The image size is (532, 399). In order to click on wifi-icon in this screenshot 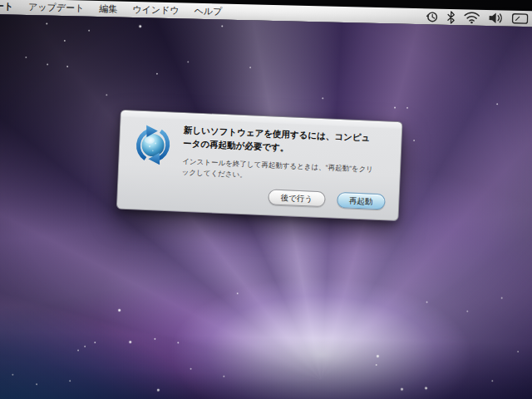, I will do `click(471, 17)`.